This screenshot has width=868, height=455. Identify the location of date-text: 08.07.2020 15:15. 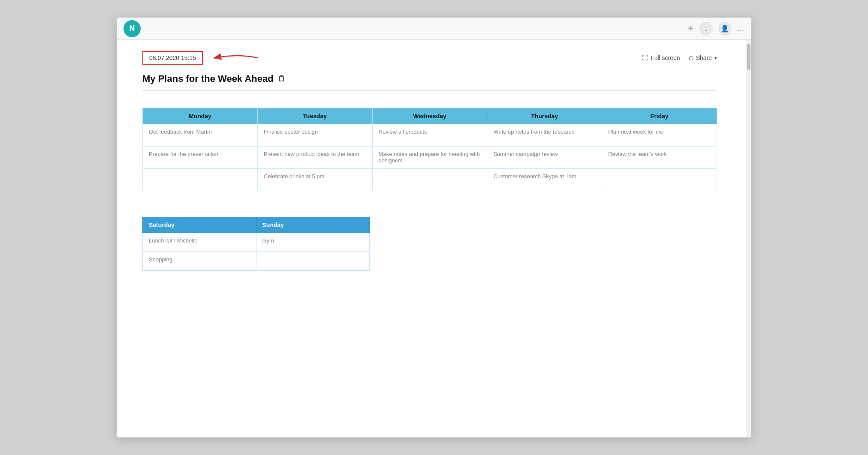
(172, 58).